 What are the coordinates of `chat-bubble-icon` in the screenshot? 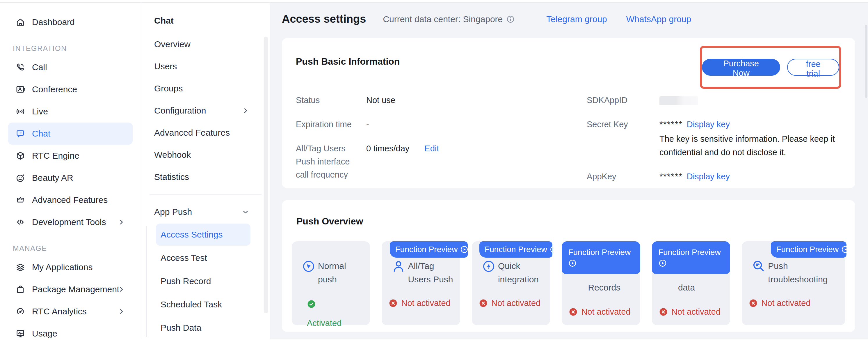 It's located at (20, 134).